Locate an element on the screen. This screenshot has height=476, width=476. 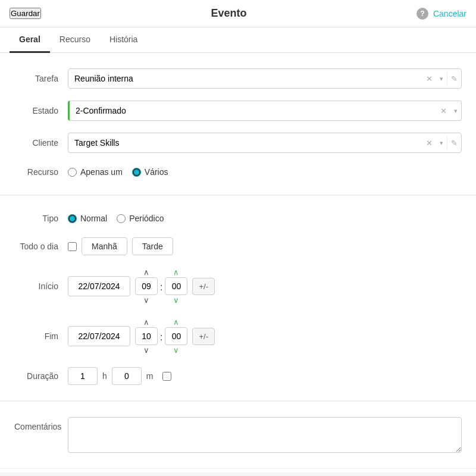
fim-row: Fim ∧ ∨ : ∧ ∨ + is located at coordinates (238, 336).